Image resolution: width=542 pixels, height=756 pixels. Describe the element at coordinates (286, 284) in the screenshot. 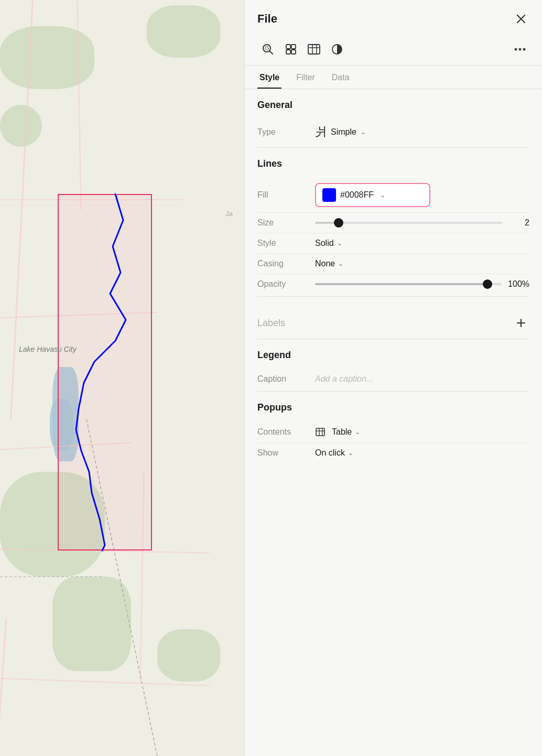

I see `opacity-label: Opacity` at that location.